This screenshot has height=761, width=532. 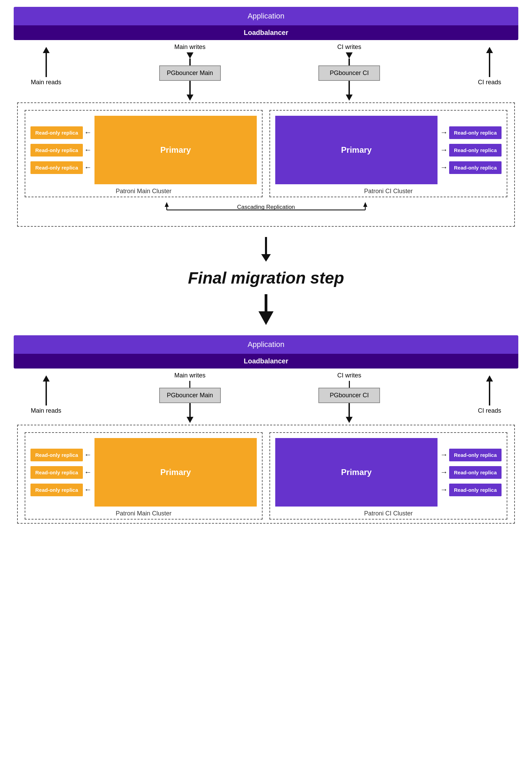 I want to click on ci-writes-label-bottom: CI writes, so click(x=349, y=375).